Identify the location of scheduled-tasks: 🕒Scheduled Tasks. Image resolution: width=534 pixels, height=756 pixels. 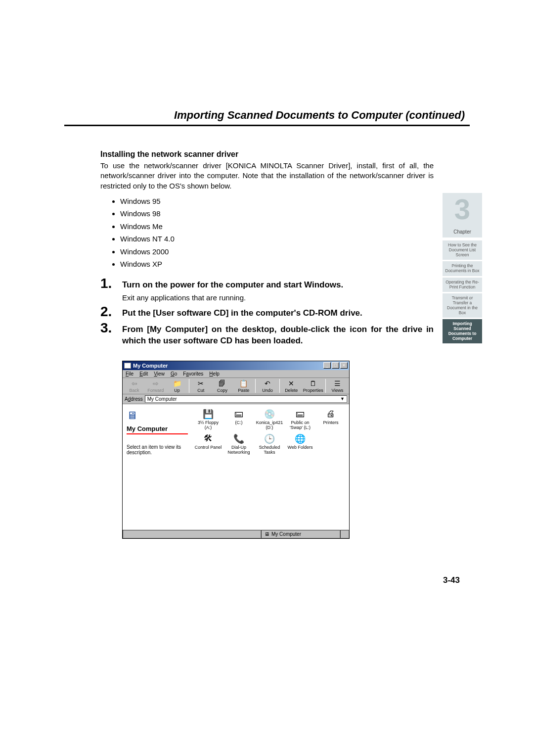
(269, 444).